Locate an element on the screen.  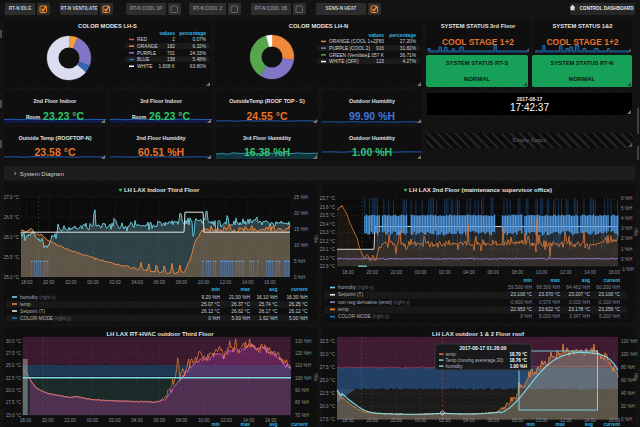
svg-text: 18.76 °C is located at coordinates (518, 360).